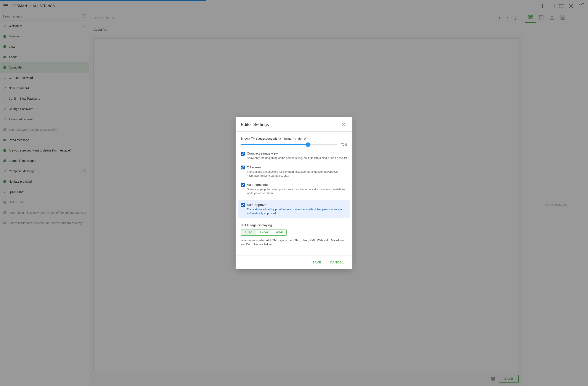 The width and height of the screenshot is (588, 386). What do you see at coordinates (297, 154) in the screenshot?
I see `compact-strings-title: Compact strings view` at bounding box center [297, 154].